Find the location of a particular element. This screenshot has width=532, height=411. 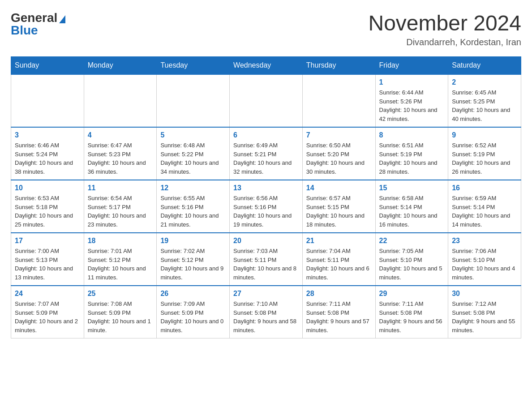

day-number: 28 is located at coordinates (339, 294).